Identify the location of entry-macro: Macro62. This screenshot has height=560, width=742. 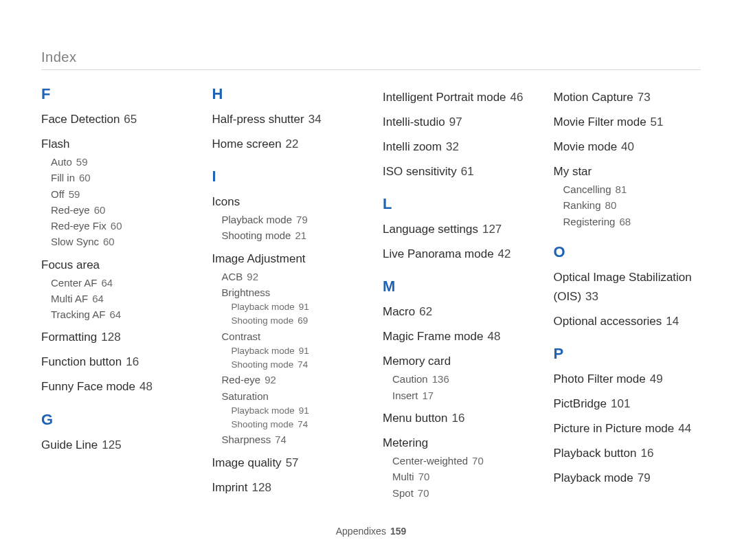
(456, 312).